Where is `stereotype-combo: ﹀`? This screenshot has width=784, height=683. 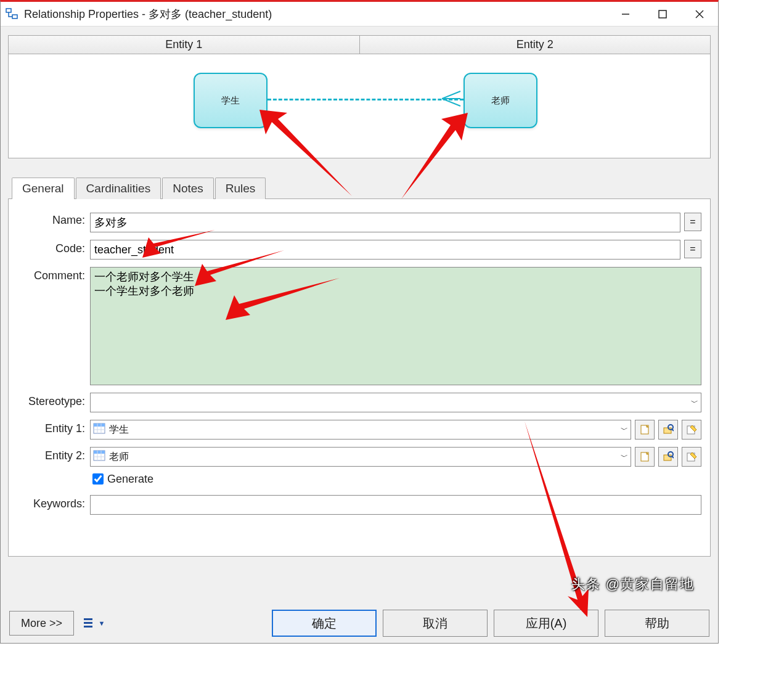 stereotype-combo: ﹀ is located at coordinates (396, 403).